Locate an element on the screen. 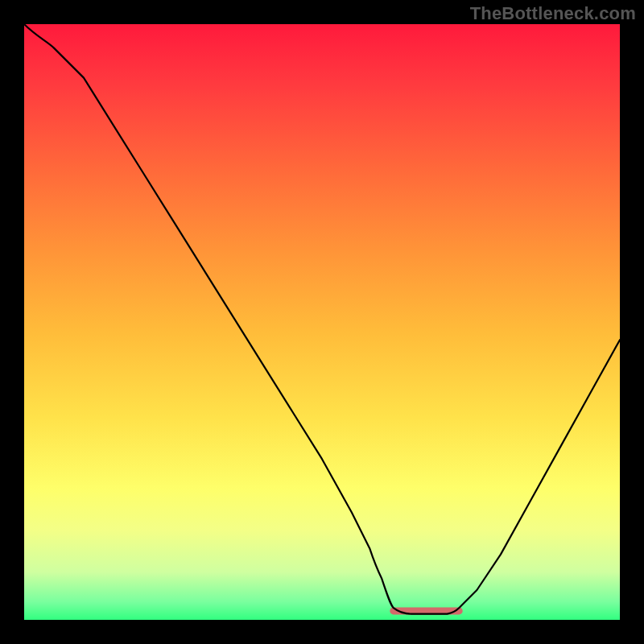 This screenshot has height=644, width=644. watermark-text: TheBottleneck.com is located at coordinates (553, 14).